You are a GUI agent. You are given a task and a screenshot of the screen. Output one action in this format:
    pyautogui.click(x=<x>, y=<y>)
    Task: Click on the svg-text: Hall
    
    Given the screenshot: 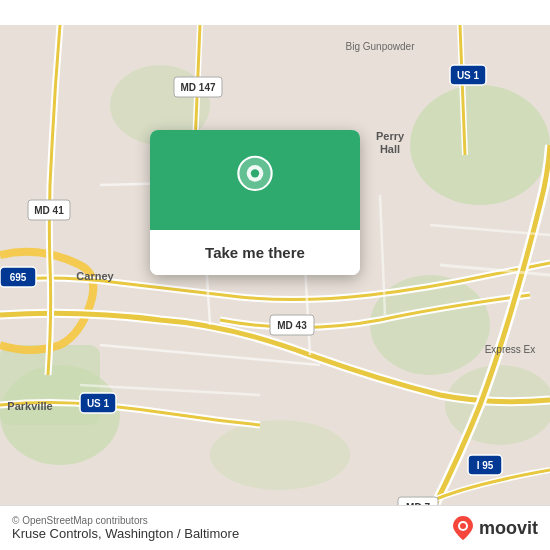 What is the action you would take?
    pyautogui.click(x=390, y=149)
    